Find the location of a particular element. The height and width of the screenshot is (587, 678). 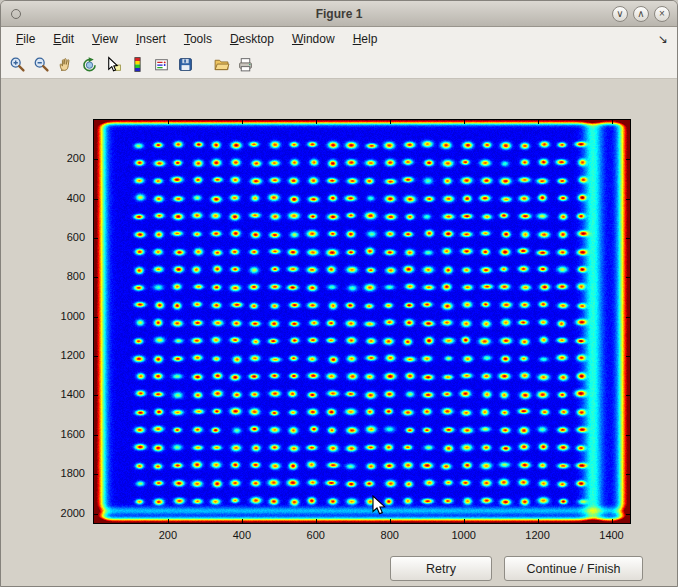

menu-item-help: Help is located at coordinates (366, 39).